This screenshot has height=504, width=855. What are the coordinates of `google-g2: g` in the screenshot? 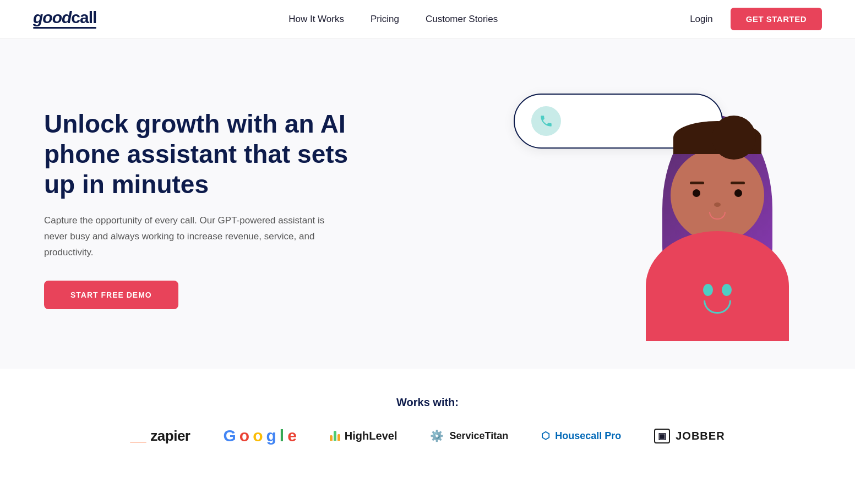 It's located at (271, 436).